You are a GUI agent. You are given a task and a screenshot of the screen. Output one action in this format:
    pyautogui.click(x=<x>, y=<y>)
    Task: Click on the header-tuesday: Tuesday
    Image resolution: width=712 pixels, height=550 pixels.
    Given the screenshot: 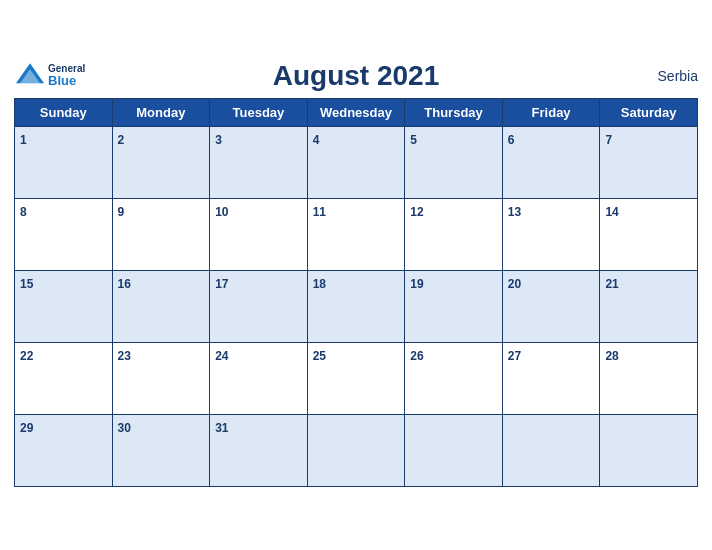 What is the action you would take?
    pyautogui.click(x=259, y=112)
    